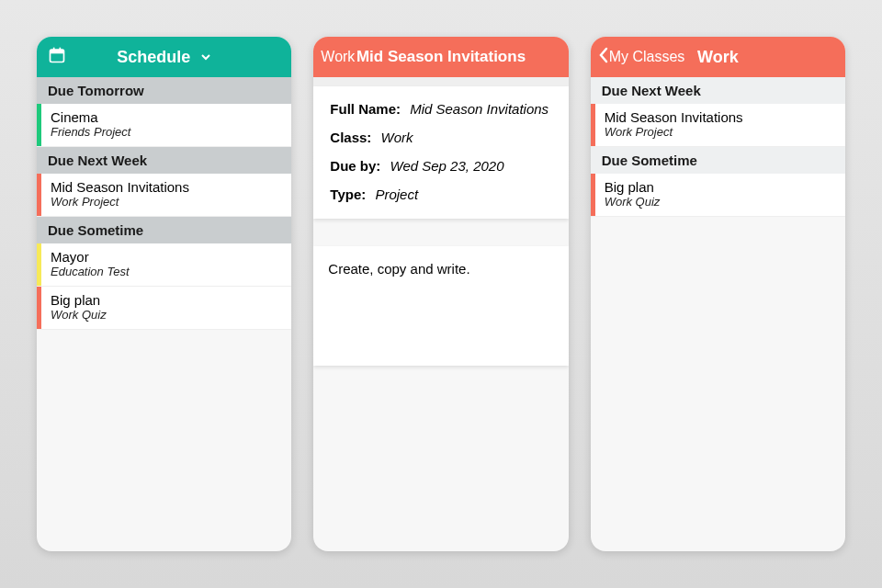 This screenshot has width=882, height=588. I want to click on item-title: Cinema, so click(90, 118).